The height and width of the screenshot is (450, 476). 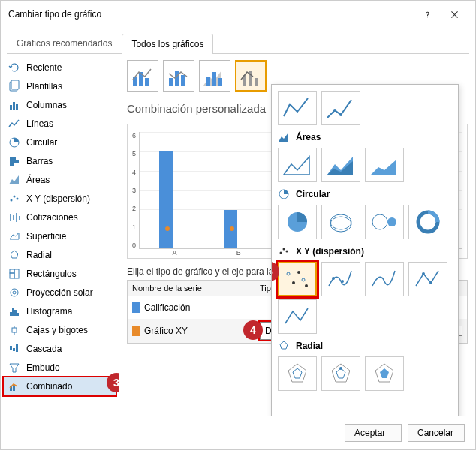 I want to click on combo-chart-icon, so click(x=14, y=386).